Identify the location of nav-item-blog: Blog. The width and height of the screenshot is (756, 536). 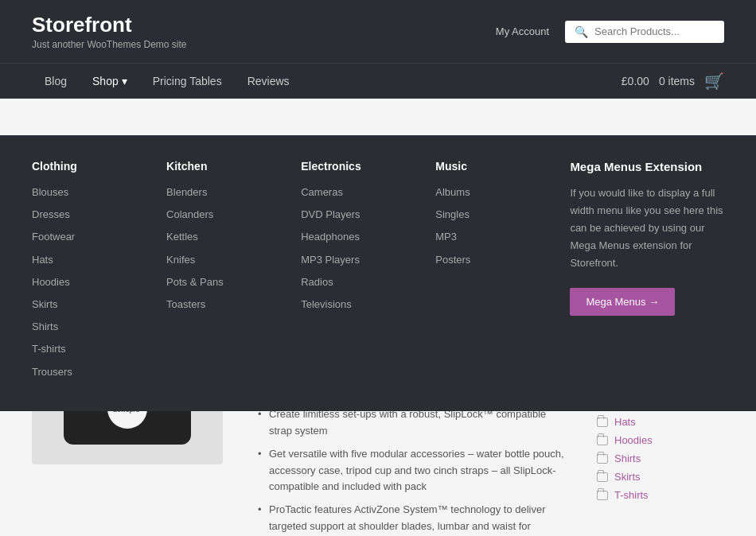
(56, 81).